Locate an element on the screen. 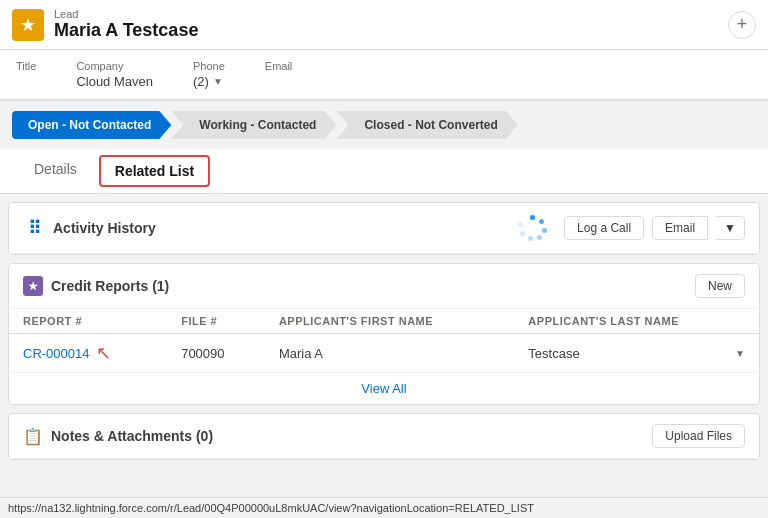  email-dropdown-button: ▼ is located at coordinates (730, 228).